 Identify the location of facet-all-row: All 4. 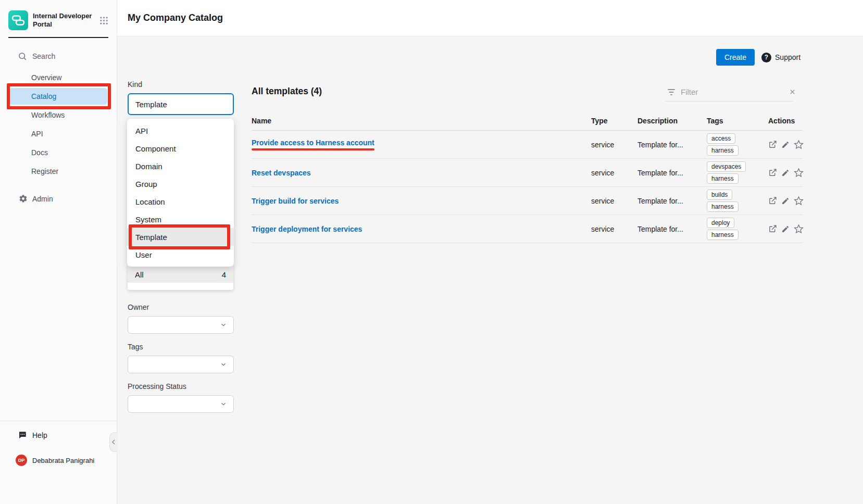
(180, 274).